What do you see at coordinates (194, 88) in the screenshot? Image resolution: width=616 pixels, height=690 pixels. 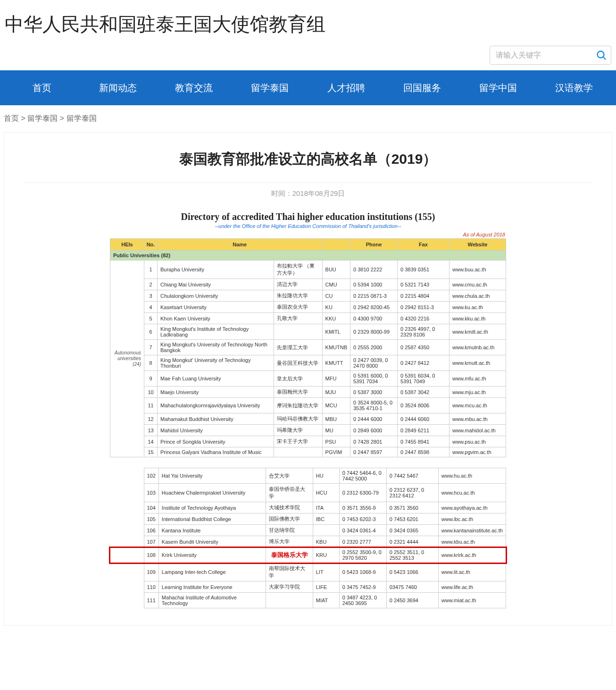 I see `nav-item-2: 教育交流` at bounding box center [194, 88].